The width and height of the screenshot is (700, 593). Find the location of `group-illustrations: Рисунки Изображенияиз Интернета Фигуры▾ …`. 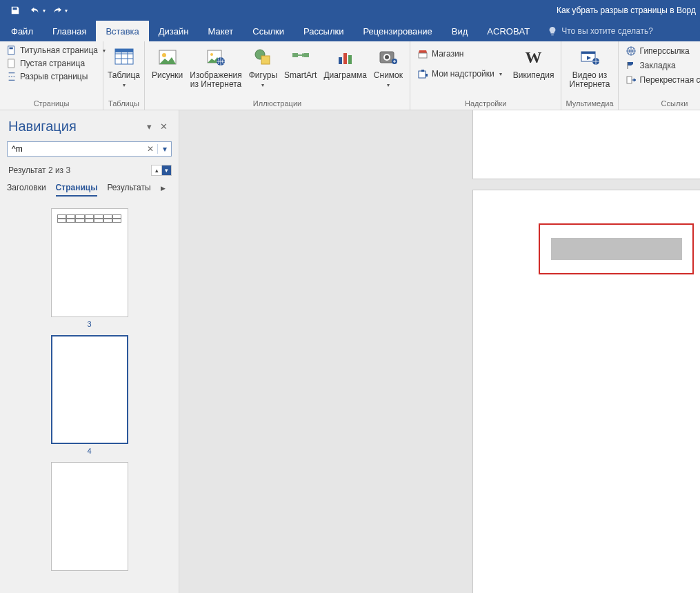

group-illustrations: Рисунки Изображенияиз Интернета Фигуры▾ … is located at coordinates (277, 76).